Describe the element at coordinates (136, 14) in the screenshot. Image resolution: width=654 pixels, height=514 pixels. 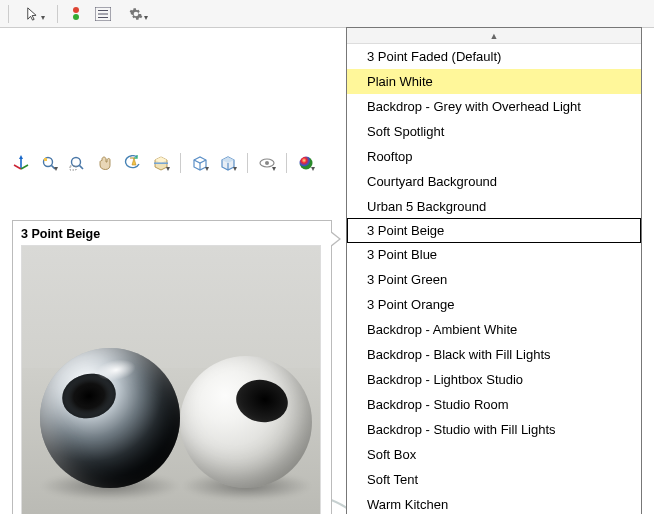
I see `settings-button` at that location.